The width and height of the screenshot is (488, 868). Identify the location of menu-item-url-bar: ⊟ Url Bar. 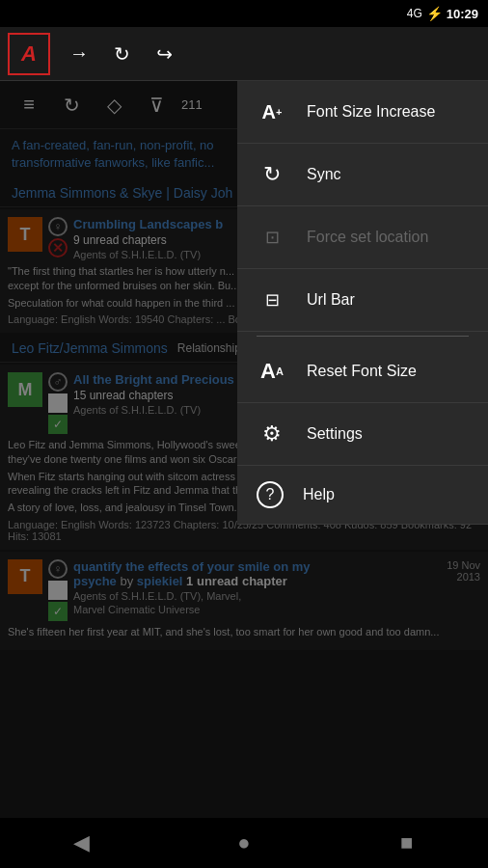
(363, 301).